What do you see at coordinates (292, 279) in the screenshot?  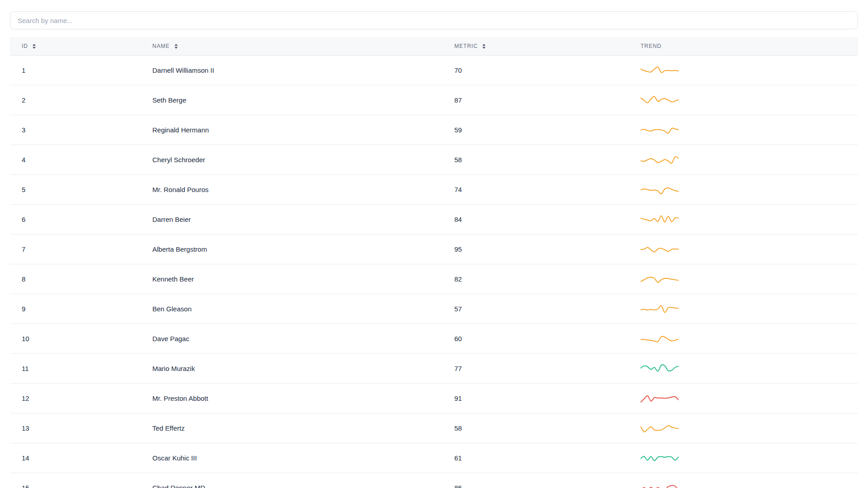 I see `cell-name: Kenneth Beer` at bounding box center [292, 279].